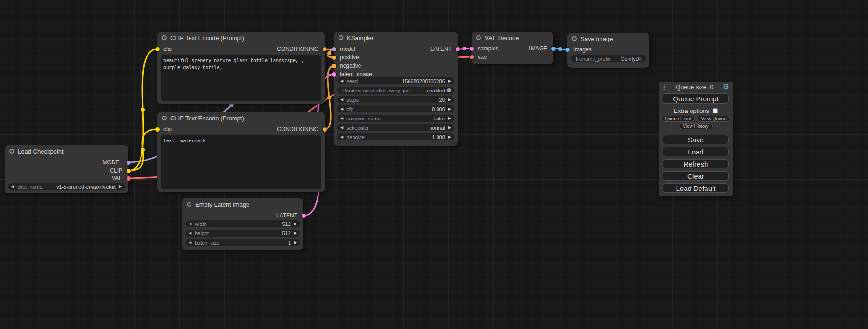 The height and width of the screenshot is (329, 868). Describe the element at coordinates (243, 204) in the screenshot. I see `node-title-bar: Empty Latent Image` at that location.